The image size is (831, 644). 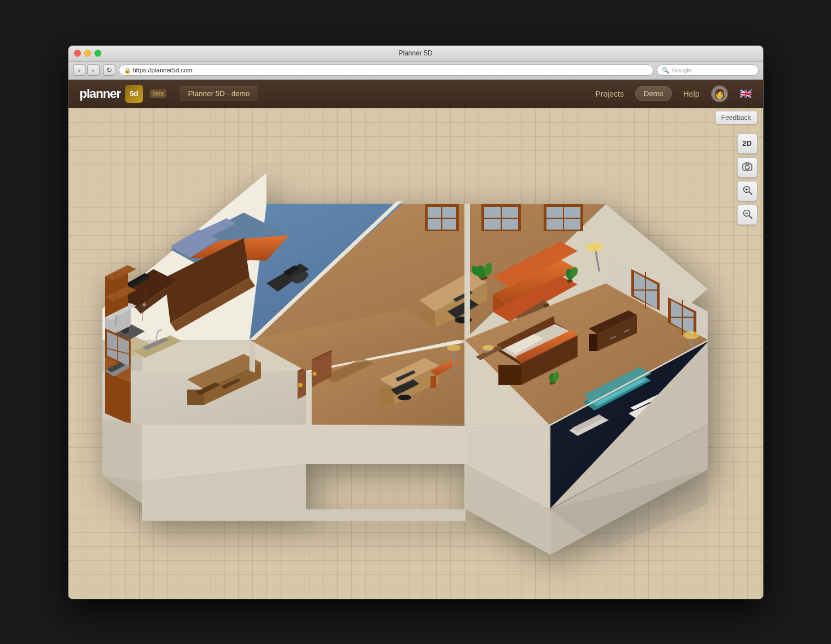 What do you see at coordinates (386, 70) in the screenshot?
I see `url-bar: 🔒 https://planner5d.com` at bounding box center [386, 70].